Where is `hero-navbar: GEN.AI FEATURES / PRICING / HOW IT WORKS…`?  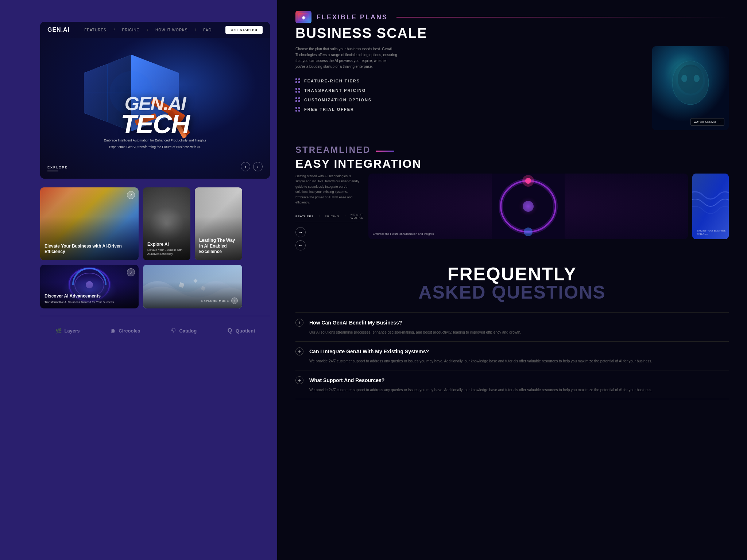
hero-navbar: GEN.AI FEATURES / PRICING / HOW IT WORKS… is located at coordinates (155, 30).